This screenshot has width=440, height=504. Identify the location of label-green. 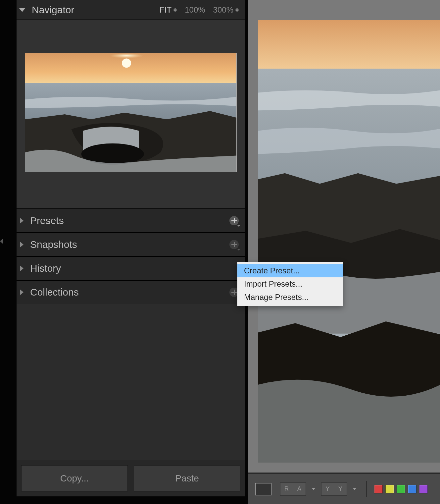
(401, 489).